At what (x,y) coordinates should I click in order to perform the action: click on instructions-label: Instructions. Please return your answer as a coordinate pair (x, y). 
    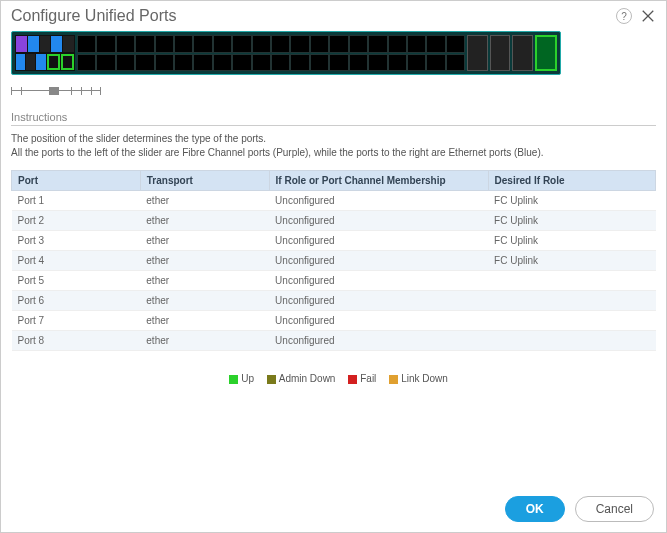
    Looking at the image, I should click on (334, 118).